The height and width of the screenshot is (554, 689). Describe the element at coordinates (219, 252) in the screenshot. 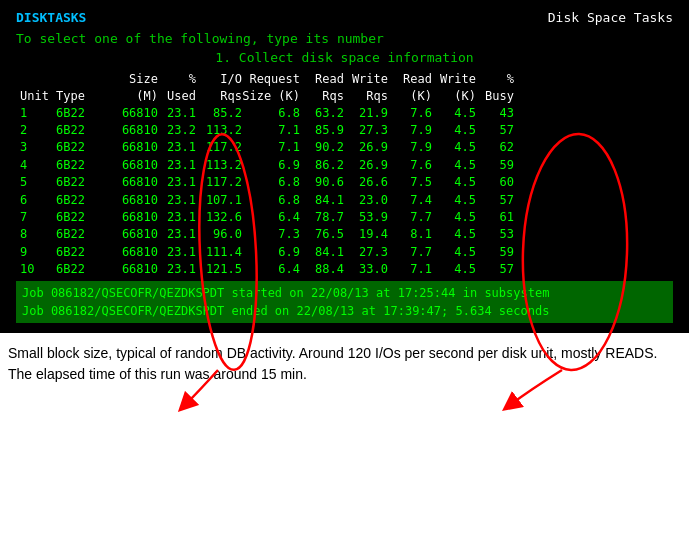

I see `table-cell: 111.4` at that location.